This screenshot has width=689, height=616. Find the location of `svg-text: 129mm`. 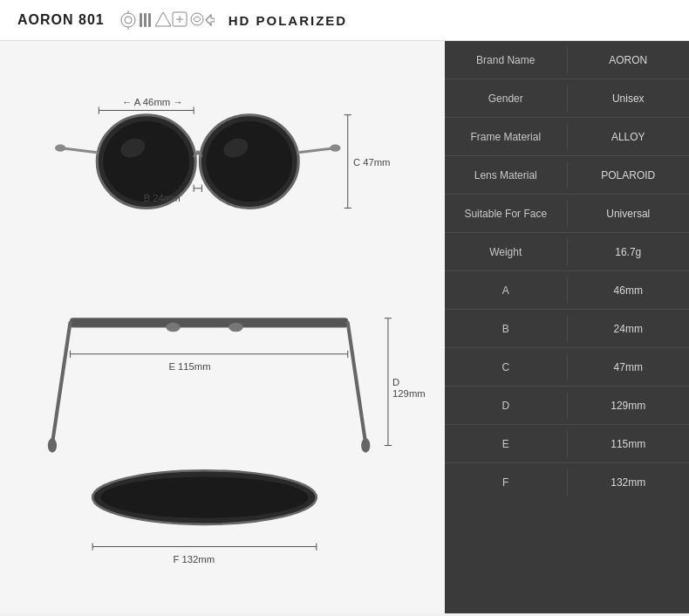

svg-text: 129mm is located at coordinates (409, 394).